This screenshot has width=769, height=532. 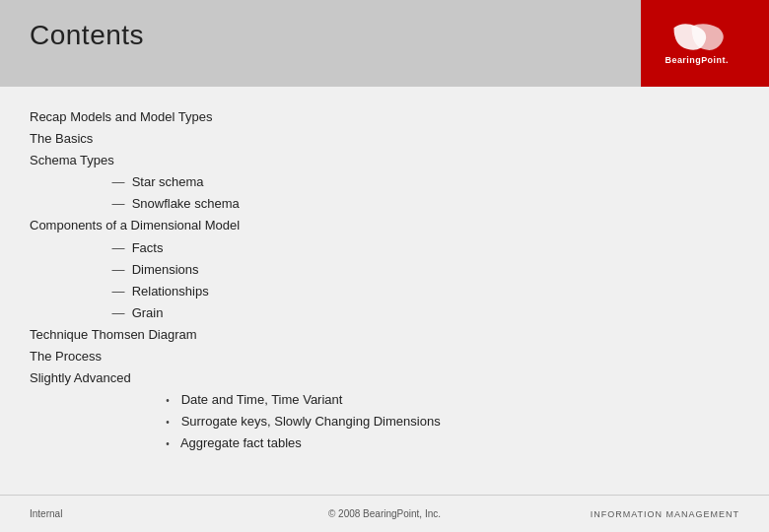 What do you see at coordinates (166, 270) in the screenshot?
I see `item-text: Dimensions` at bounding box center [166, 270].